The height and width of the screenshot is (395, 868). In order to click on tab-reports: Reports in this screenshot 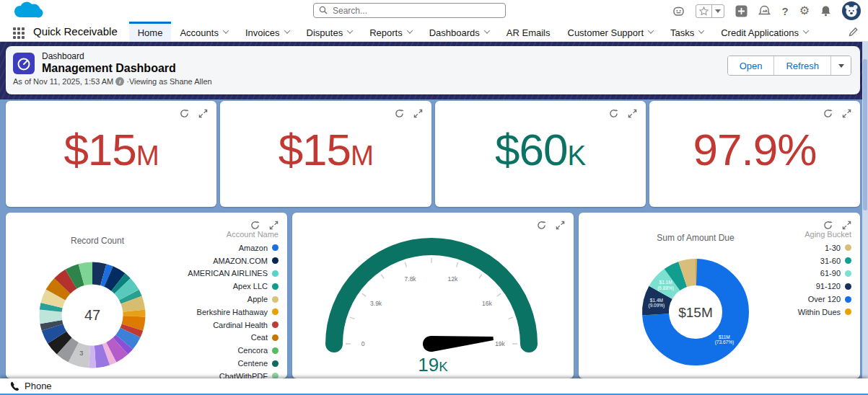, I will do `click(391, 32)`.